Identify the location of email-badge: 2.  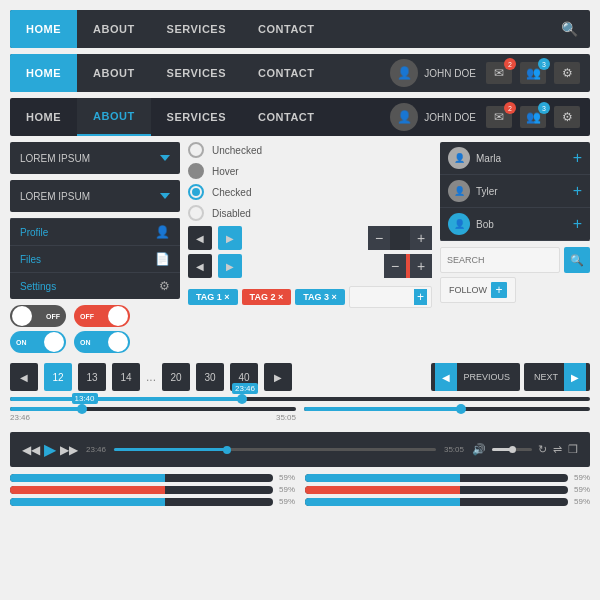
(510, 64).